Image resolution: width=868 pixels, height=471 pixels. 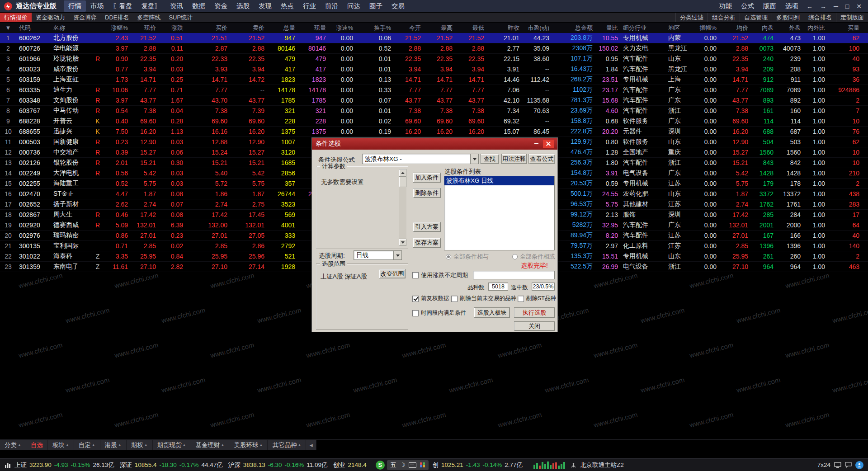 What do you see at coordinates (172, 28) in the screenshot?
I see `column-header: 涨跌` at bounding box center [172, 28].